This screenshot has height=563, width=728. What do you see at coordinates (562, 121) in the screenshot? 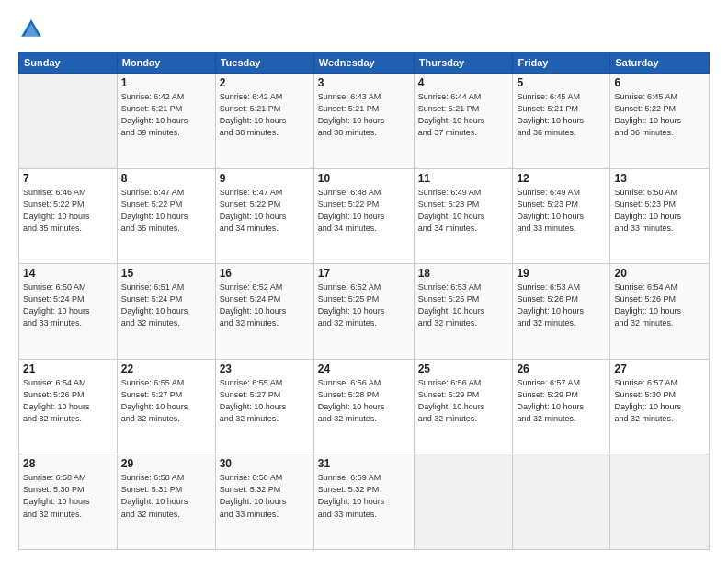
I see `day-cell: 5Sunrise: 6:45 AM Sunset: 5:21 PM Daylig…` at bounding box center [562, 121].